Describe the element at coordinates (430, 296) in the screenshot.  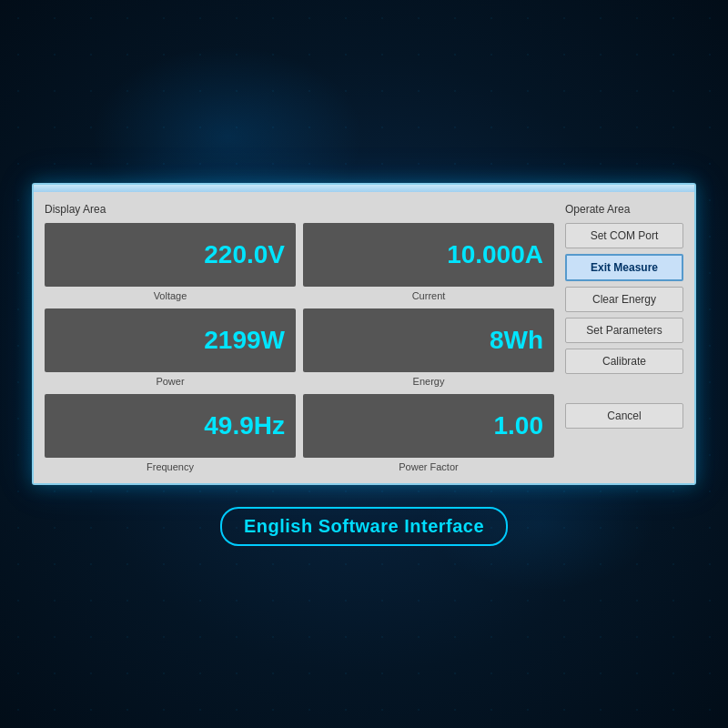
I see `meter-name-current: Current` at that location.